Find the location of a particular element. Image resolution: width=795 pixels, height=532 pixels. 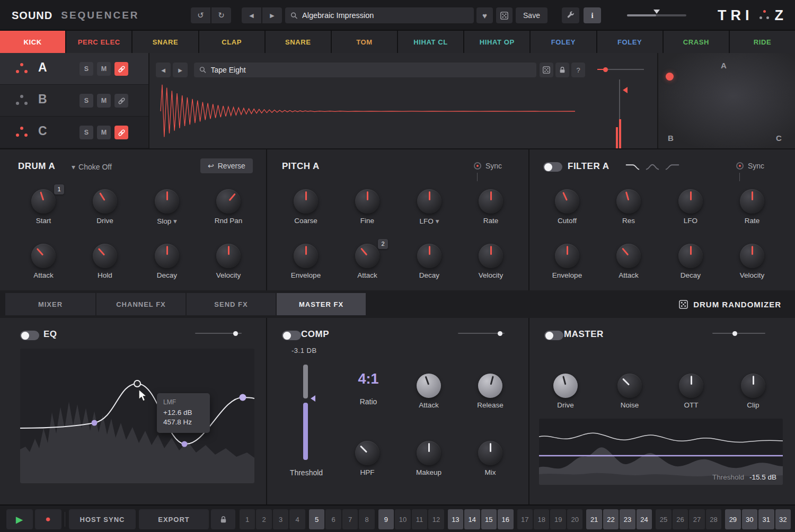

settings-button is located at coordinates (570, 15).